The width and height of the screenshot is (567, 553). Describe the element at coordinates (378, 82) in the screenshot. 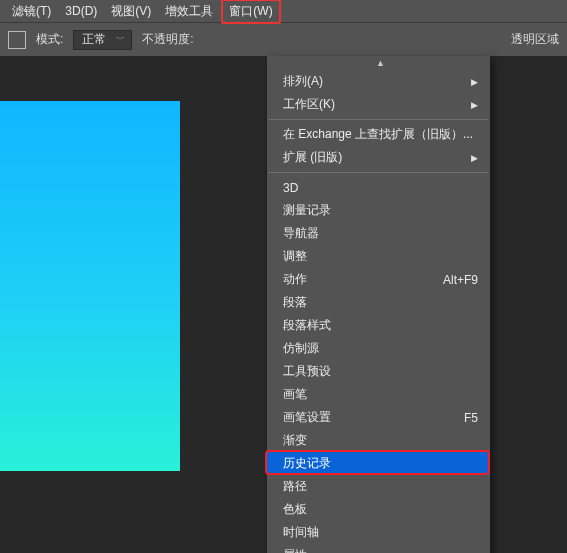

I see `menu-item: 排列(A)▶` at that location.